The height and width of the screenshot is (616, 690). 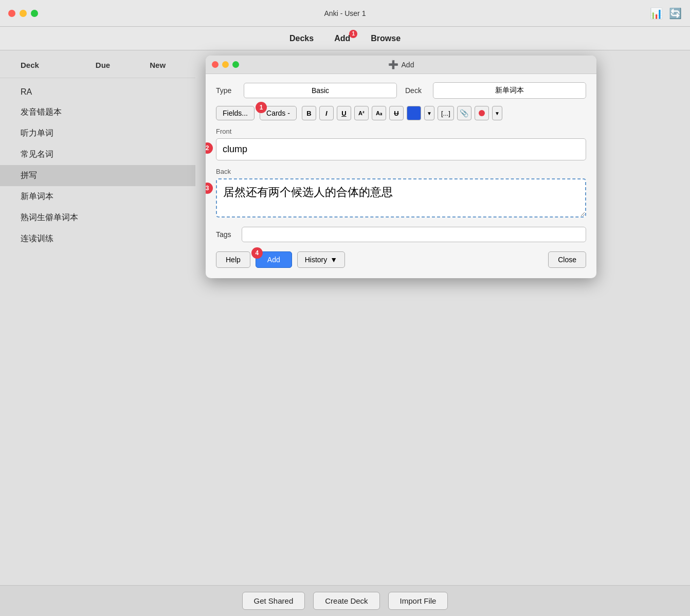 I want to click on record-button, so click(x=482, y=113).